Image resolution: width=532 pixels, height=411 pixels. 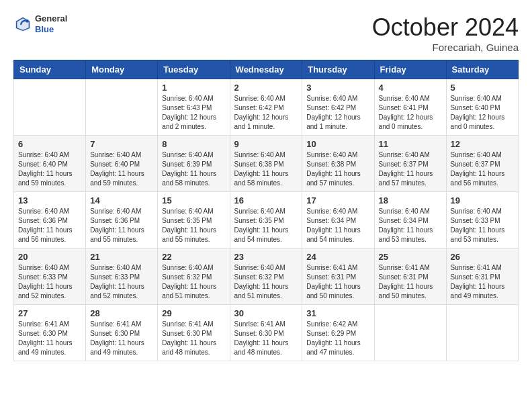 What do you see at coordinates (482, 87) in the screenshot?
I see `day-number: 5` at bounding box center [482, 87].